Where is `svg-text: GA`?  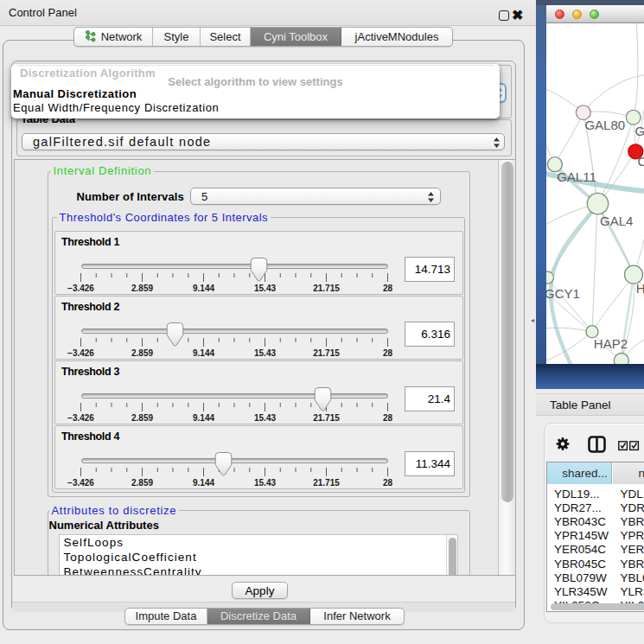 svg-text: GA is located at coordinates (640, 131).